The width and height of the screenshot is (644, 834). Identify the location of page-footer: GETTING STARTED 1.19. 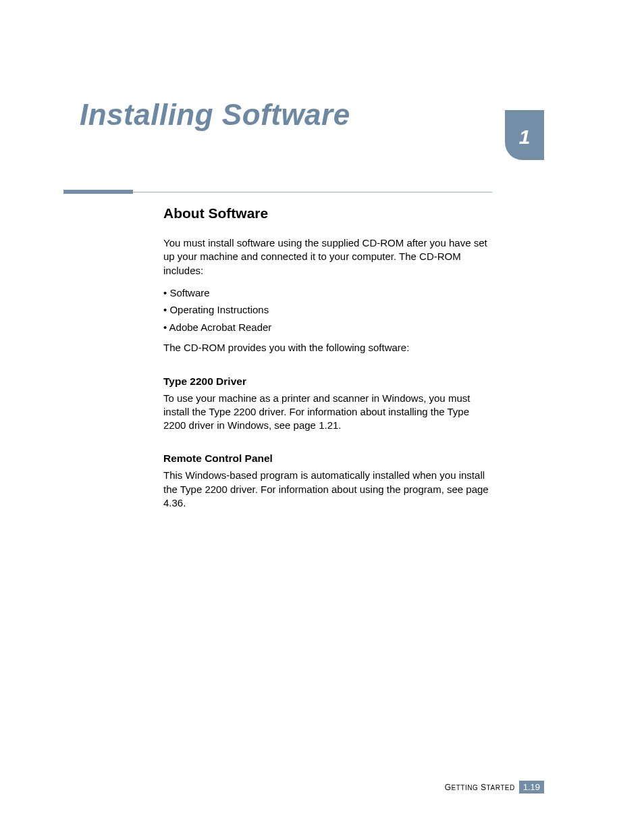
(494, 787).